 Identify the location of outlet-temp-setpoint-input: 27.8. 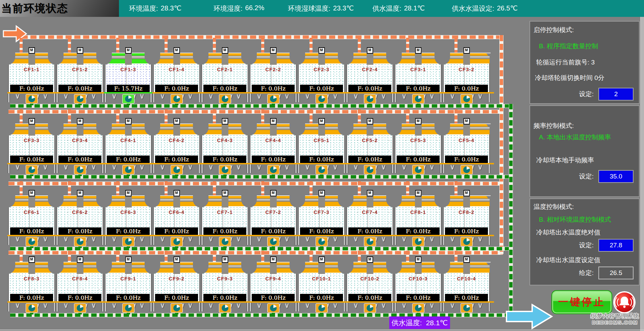
(616, 245).